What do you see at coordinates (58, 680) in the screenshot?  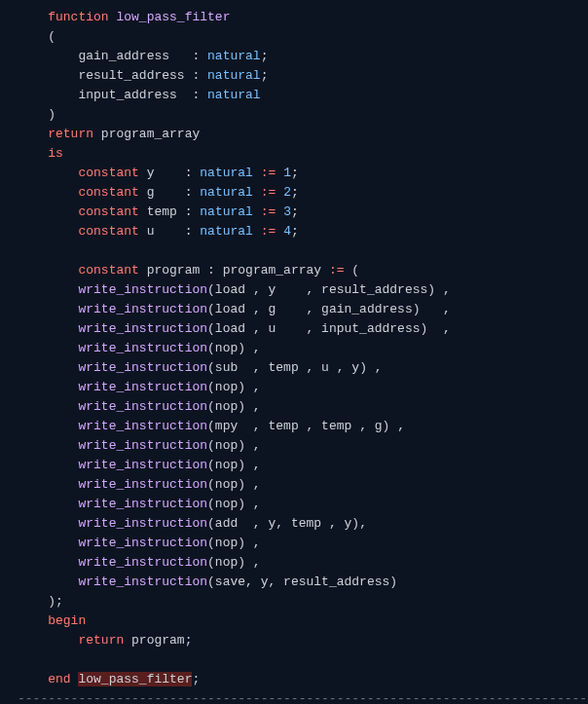 I see `kw-end: end` at bounding box center [58, 680].